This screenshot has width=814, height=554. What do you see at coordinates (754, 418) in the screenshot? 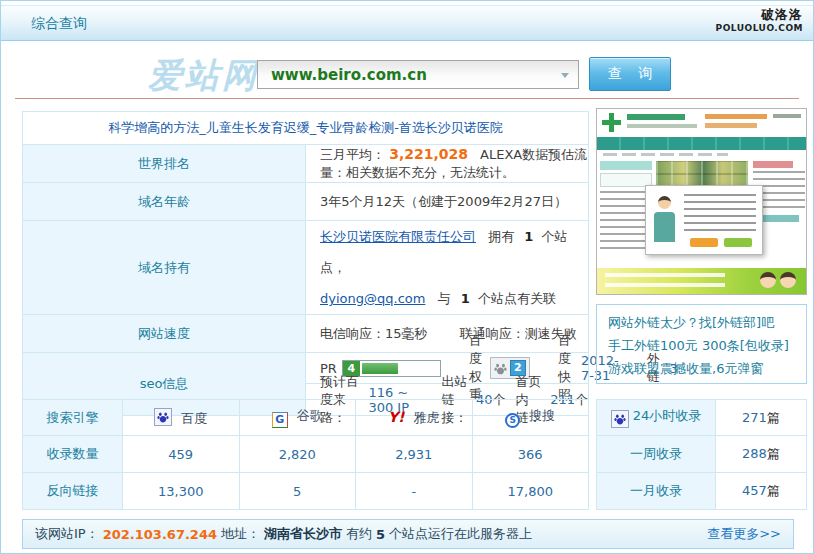
I see `include-24h-value: 271` at bounding box center [754, 418].